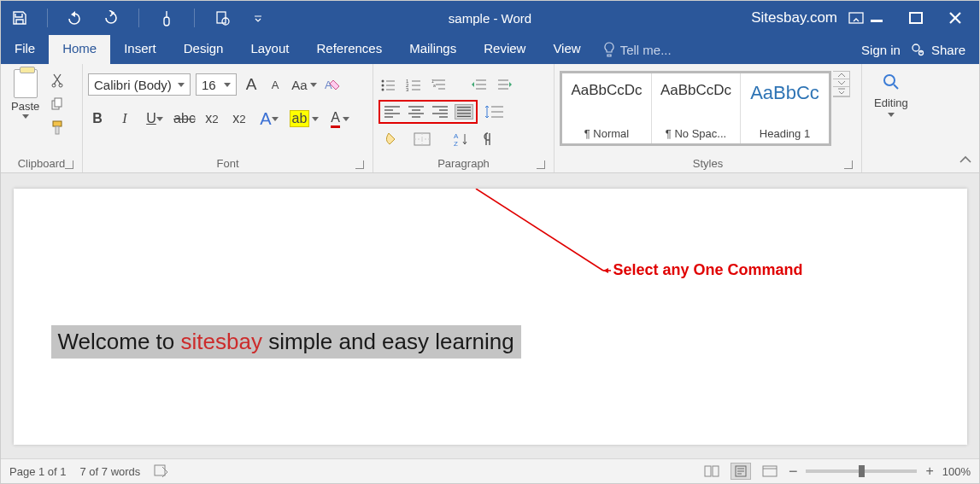 This screenshot has width=980, height=484. I want to click on word-count: 7 of 7 words, so click(111, 471).